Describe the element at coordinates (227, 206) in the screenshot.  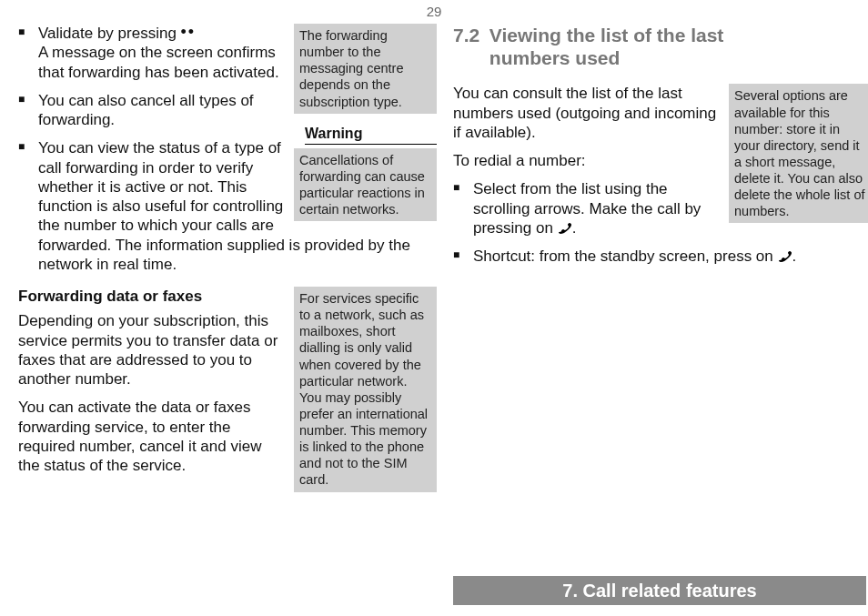
I see `bullet-view-status: You can view the status of a type of cal…` at that location.